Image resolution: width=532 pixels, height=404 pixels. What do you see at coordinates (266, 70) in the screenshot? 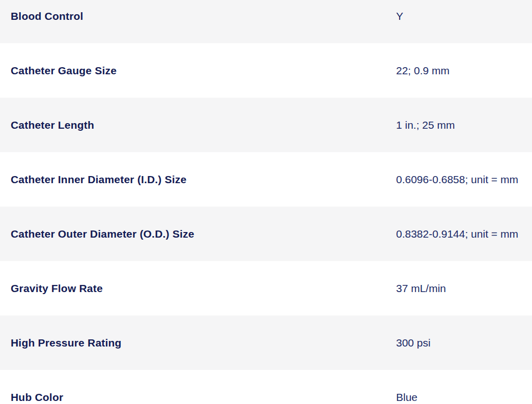
I see `table-row: Catheter Gauge Size 22; 0.9 mm` at bounding box center [266, 70].